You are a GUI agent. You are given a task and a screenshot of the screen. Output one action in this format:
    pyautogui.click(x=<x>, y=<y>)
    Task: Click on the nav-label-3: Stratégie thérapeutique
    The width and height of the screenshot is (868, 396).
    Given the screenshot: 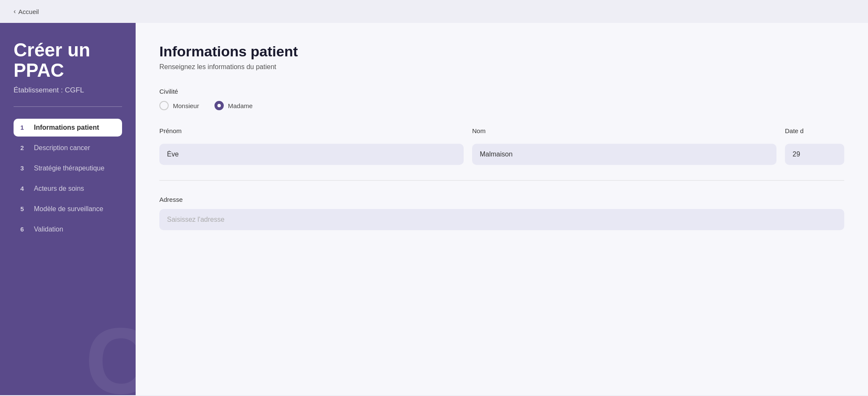 What is the action you would take?
    pyautogui.click(x=69, y=168)
    